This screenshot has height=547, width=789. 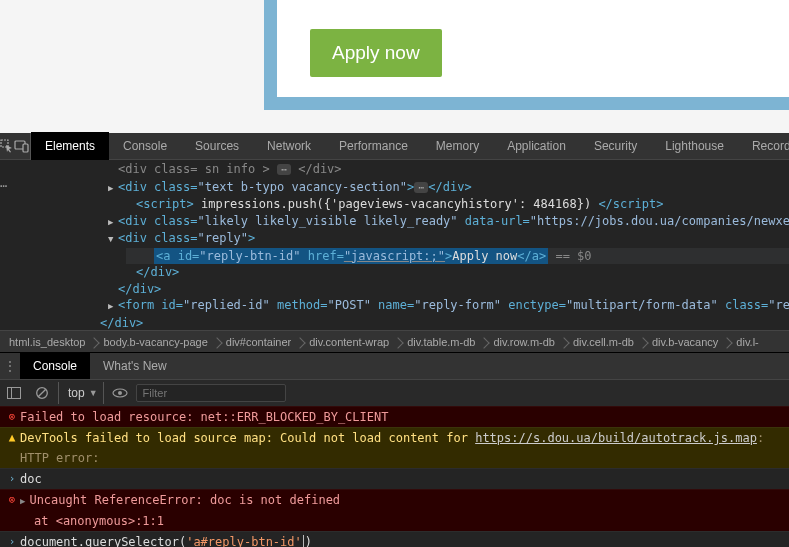 I want to click on console-input-current: ›document.querySelector('a#reply-btn-id'…, so click(x=394, y=539).